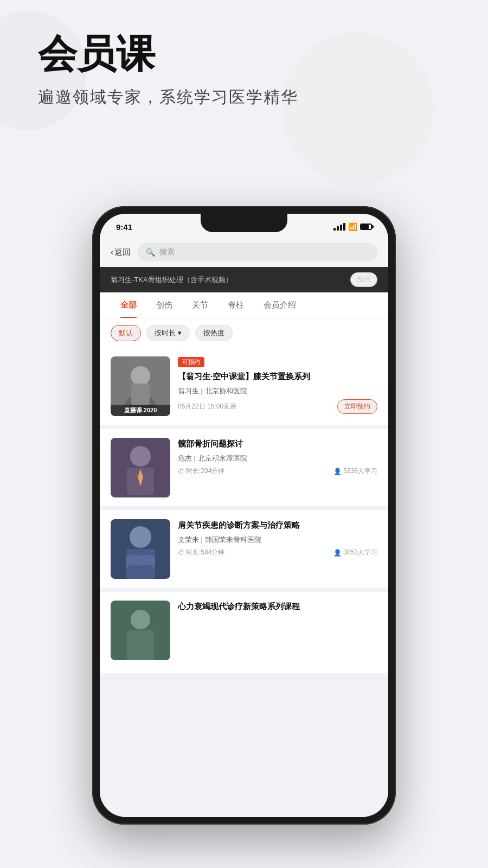  Describe the element at coordinates (181, 553) in the screenshot. I see `clock-icon-3: ⏱` at that location.